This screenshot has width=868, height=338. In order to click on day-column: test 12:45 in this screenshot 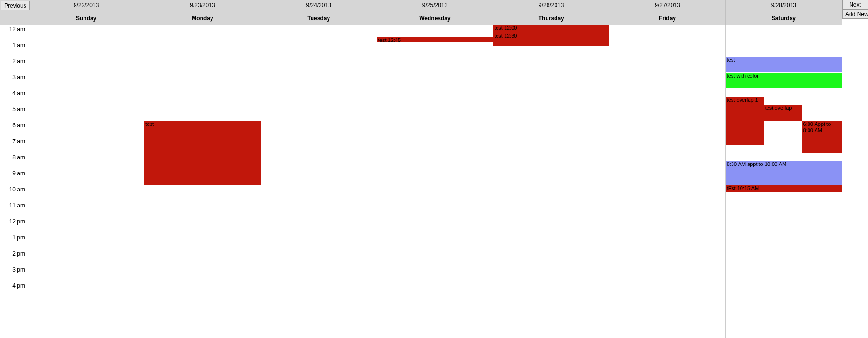, I will do `click(435, 181)`.